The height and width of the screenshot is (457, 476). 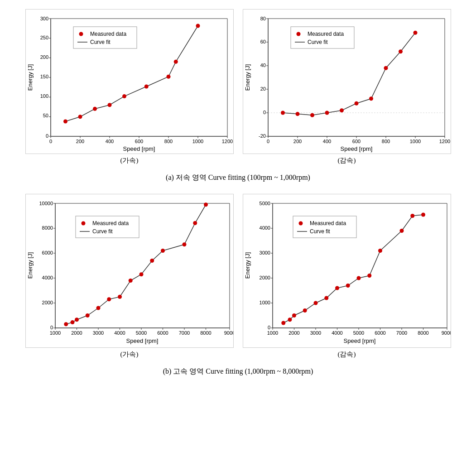 What do you see at coordinates (327, 141) in the screenshot?
I see `svg-text: 400` at bounding box center [327, 141].